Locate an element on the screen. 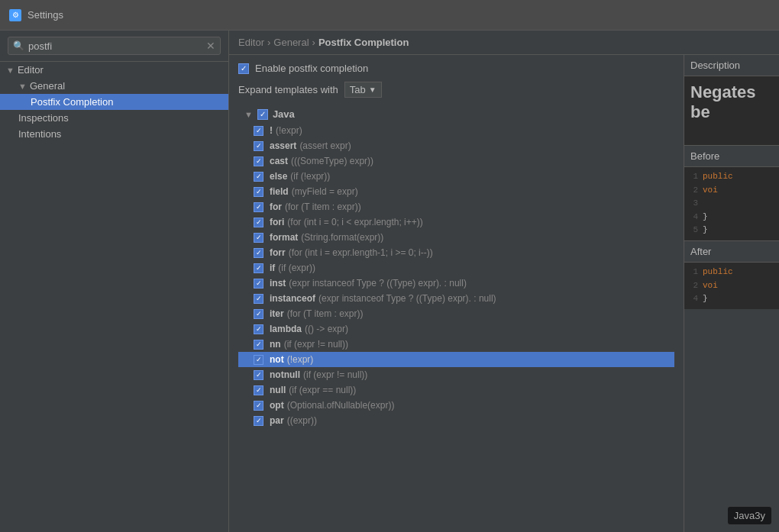  code-text: public is located at coordinates (718, 272).